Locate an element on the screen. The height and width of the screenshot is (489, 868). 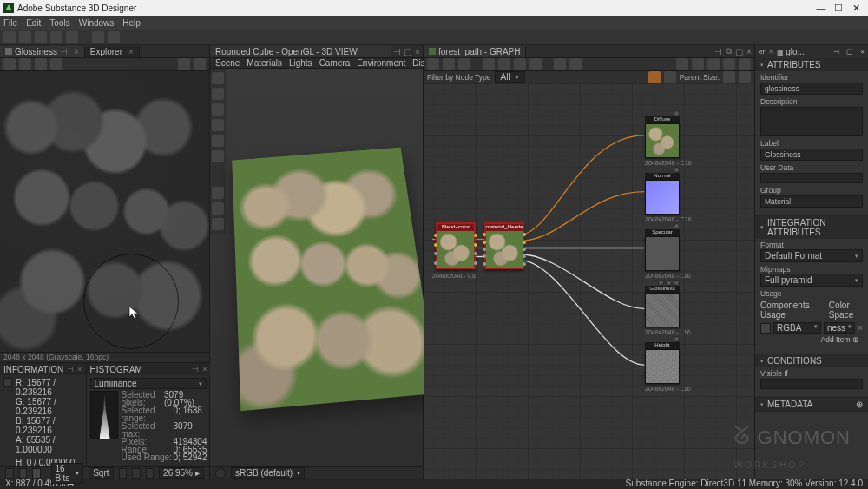
menu-tools: Tools is located at coordinates (59, 23).